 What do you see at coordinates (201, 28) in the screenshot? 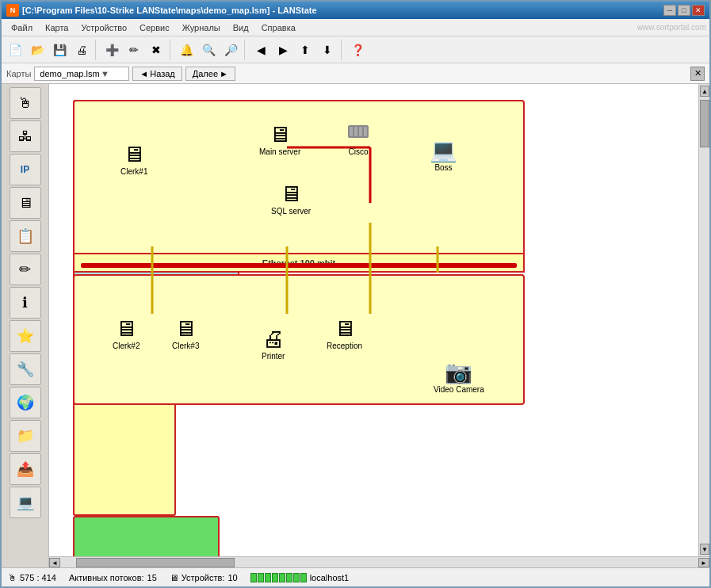
I see `menu-journals: Журналы` at bounding box center [201, 28].